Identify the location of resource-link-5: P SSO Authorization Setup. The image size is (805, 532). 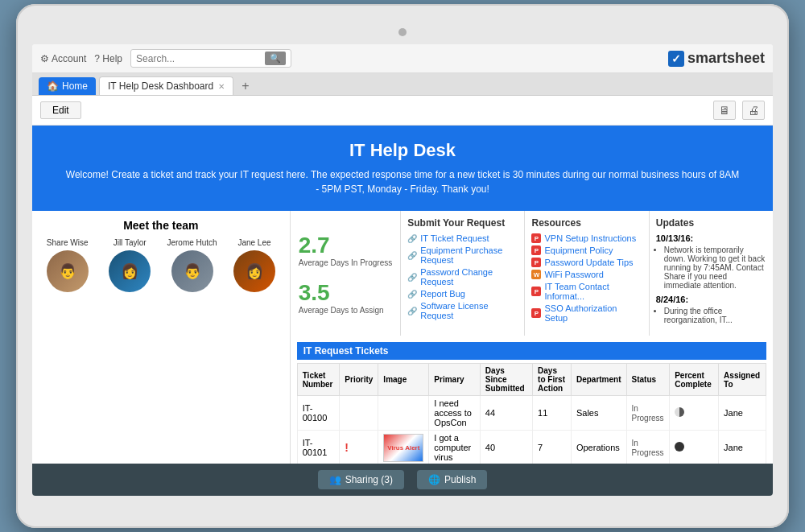
(586, 313).